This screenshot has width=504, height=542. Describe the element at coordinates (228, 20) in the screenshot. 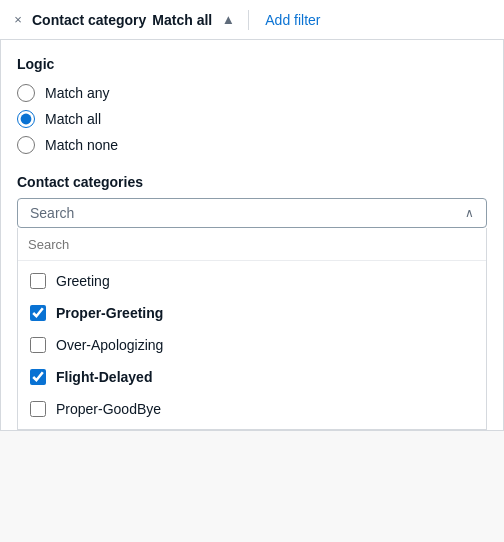

I see `filter-chevron-button: ▲` at that location.